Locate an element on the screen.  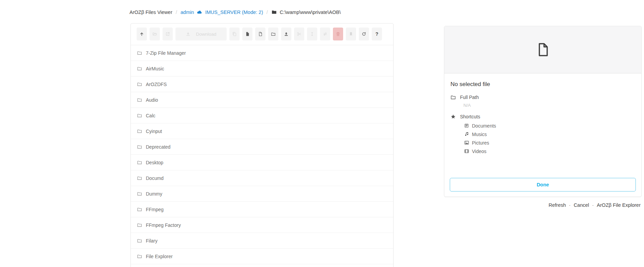
folder-open-icon is located at coordinates (155, 34).